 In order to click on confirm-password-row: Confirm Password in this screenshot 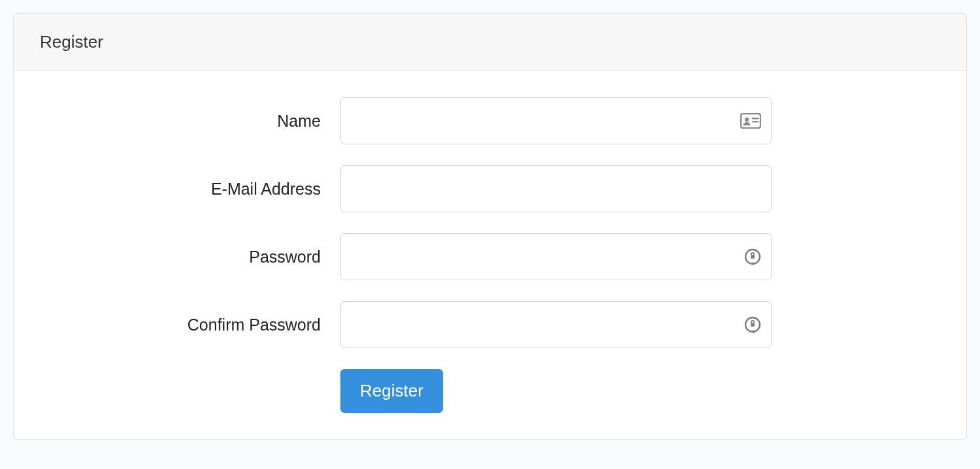, I will do `click(490, 325)`.